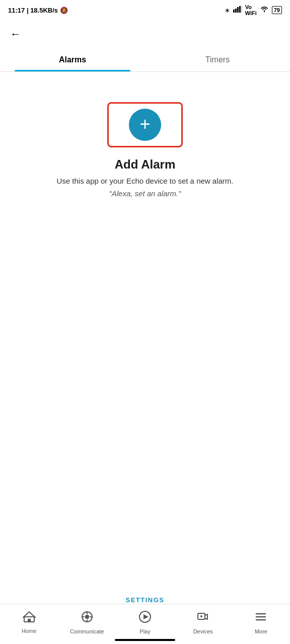 This screenshot has height=644, width=290. What do you see at coordinates (145, 600) in the screenshot?
I see `settings-label: SETTINGS` at bounding box center [145, 600].